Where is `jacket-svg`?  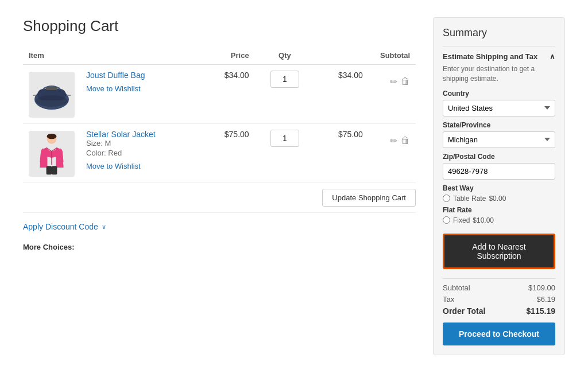
jacket-svg is located at coordinates (52, 154).